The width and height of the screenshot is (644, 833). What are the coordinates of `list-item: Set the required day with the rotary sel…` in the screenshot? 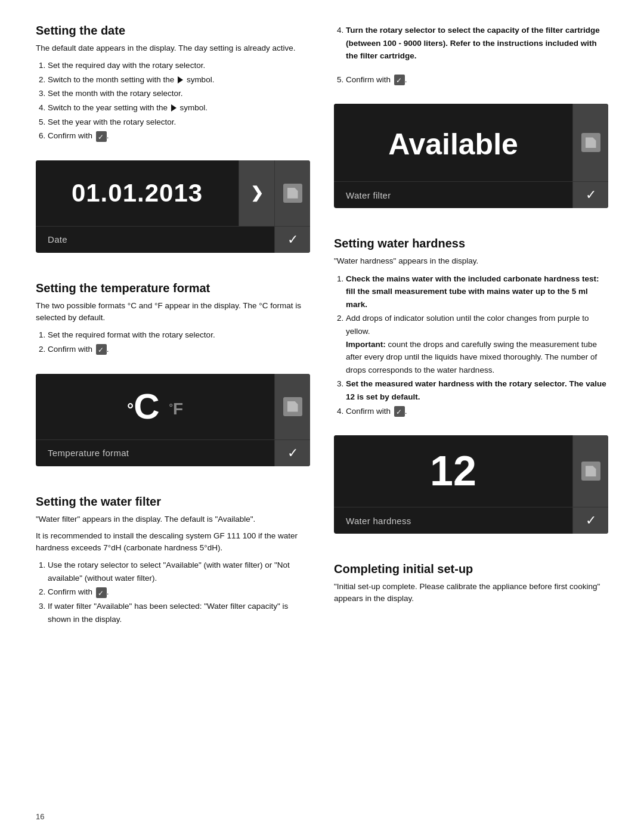 It's located at (179, 66).